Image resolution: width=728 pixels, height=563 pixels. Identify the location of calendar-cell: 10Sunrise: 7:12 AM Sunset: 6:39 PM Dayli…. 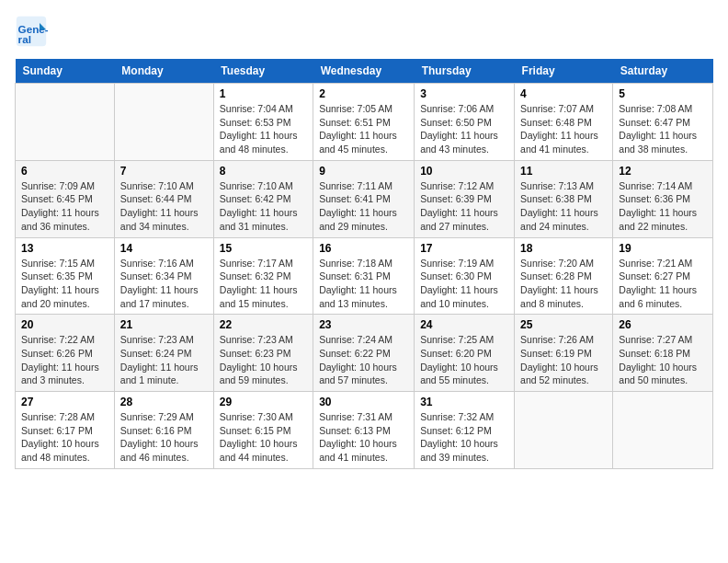
(465, 199).